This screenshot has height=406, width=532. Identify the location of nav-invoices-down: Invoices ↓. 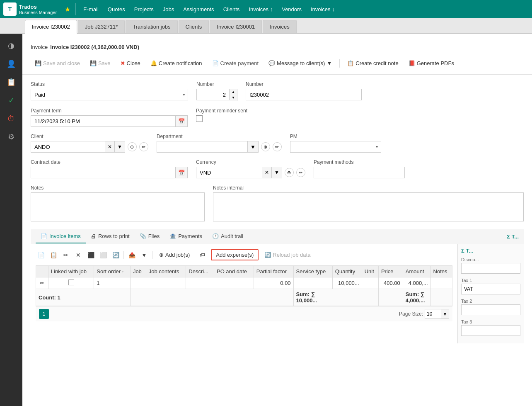
(323, 9).